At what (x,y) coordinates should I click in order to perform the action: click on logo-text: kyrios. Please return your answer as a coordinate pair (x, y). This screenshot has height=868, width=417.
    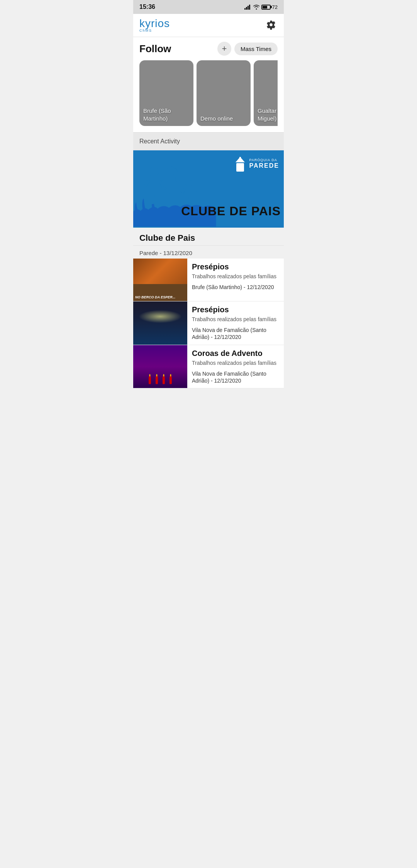
    Looking at the image, I should click on (154, 24).